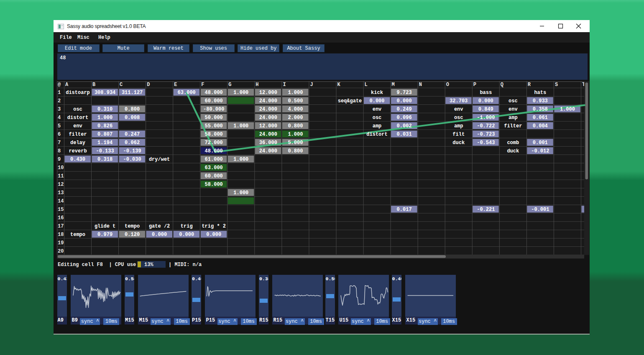 This screenshot has width=644, height=355. I want to click on svg-text: 8, so click(59, 151).